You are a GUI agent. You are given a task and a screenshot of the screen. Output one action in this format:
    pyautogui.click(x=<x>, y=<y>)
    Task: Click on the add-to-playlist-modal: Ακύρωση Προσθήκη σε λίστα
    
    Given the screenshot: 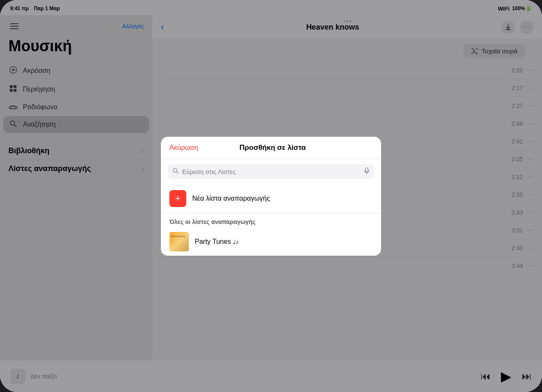 What is the action you would take?
    pyautogui.click(x=271, y=196)
    